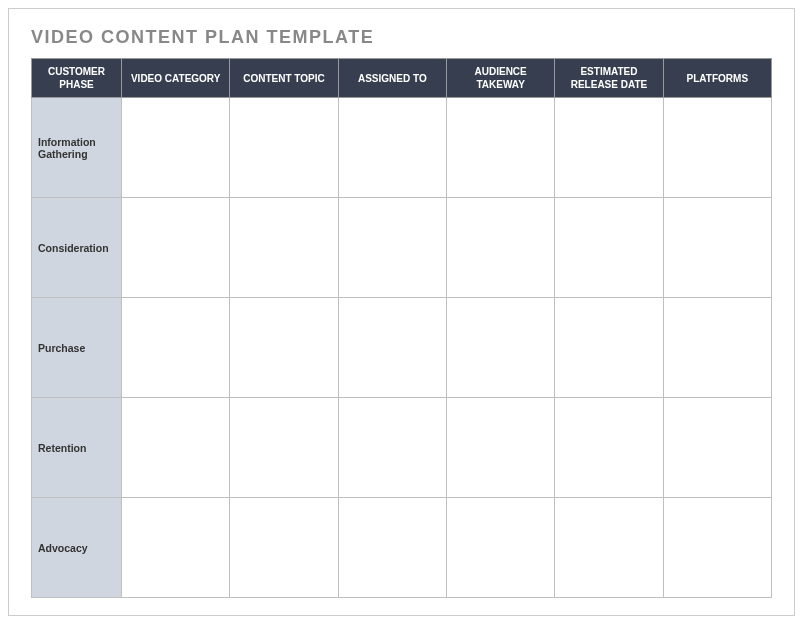 The height and width of the screenshot is (624, 803). Describe the element at coordinates (402, 448) in the screenshot. I see `table-row: Retention` at that location.